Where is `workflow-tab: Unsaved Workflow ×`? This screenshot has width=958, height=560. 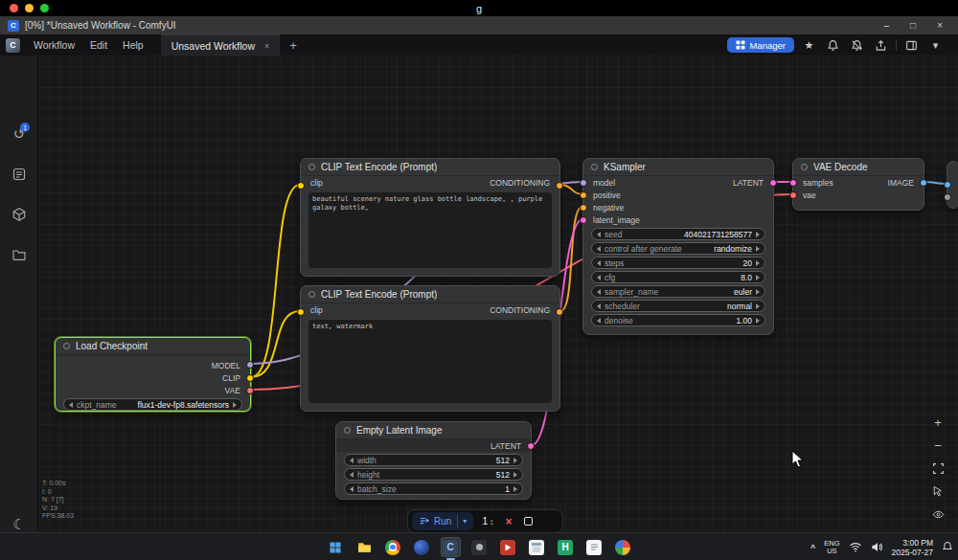
workflow-tab: Unsaved Workflow × is located at coordinates (220, 45).